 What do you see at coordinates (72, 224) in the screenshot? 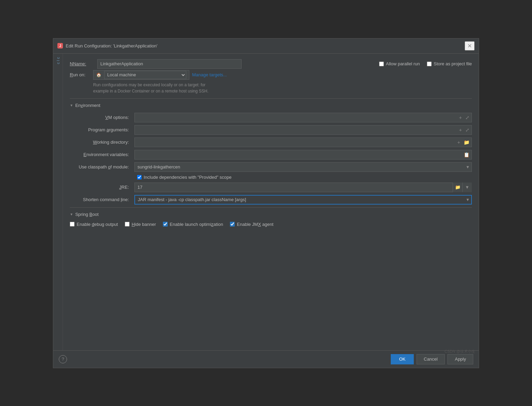
I see `enable-debug-check-input` at bounding box center [72, 224].